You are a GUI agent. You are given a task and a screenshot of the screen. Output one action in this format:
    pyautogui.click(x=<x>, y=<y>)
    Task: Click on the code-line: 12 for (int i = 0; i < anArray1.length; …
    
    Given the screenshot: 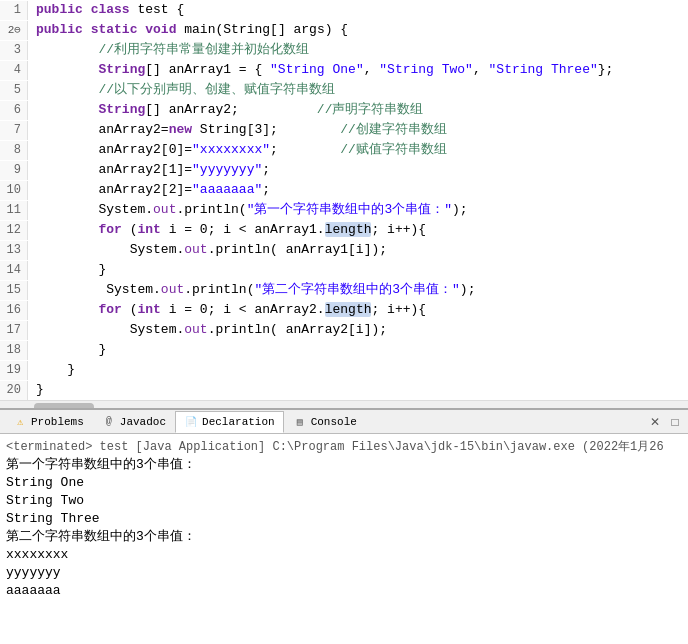 What is the action you would take?
    pyautogui.click(x=344, y=230)
    